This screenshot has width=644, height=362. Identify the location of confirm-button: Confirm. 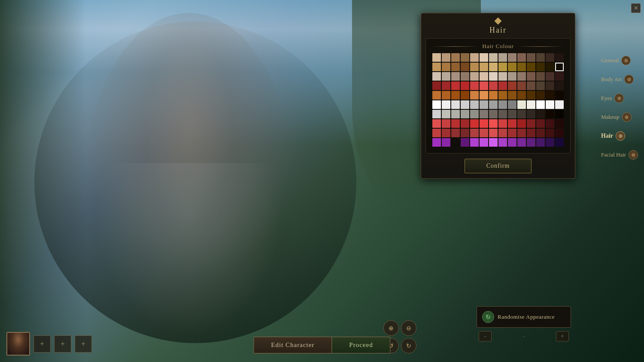
(498, 166).